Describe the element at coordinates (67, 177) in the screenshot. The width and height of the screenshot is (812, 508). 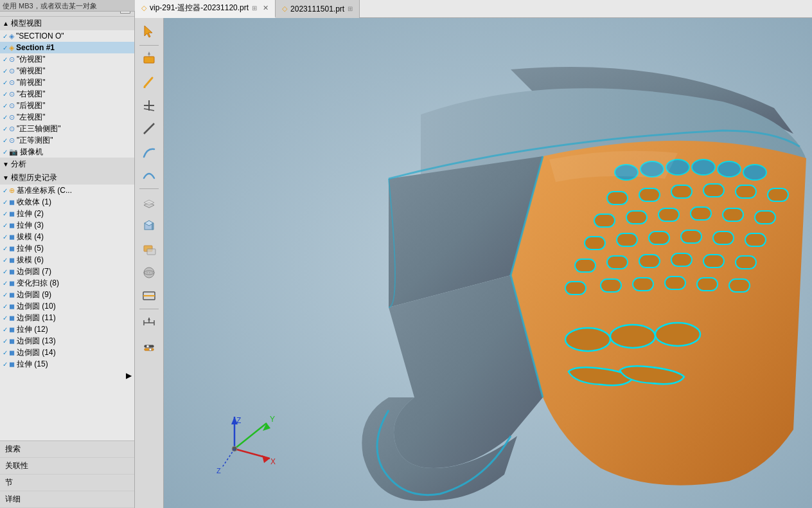
I see `history-section-header: ▼ 模型历史记录` at that location.